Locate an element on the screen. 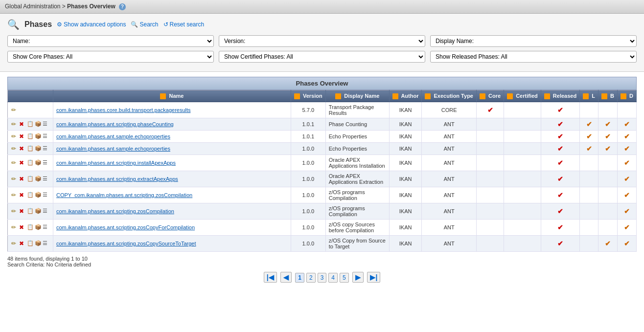 The height and width of the screenshot is (332, 644). col-header-core: Core is located at coordinates (490, 96).